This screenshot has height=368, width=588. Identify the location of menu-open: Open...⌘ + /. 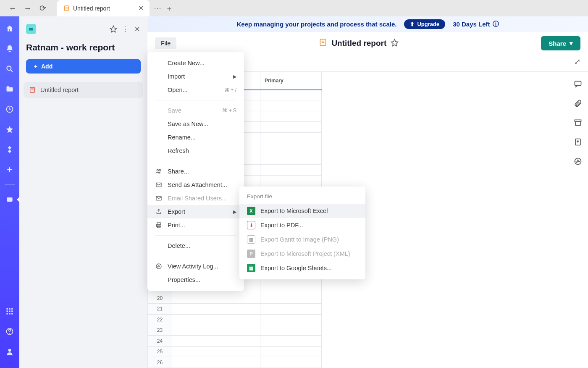
(196, 90).